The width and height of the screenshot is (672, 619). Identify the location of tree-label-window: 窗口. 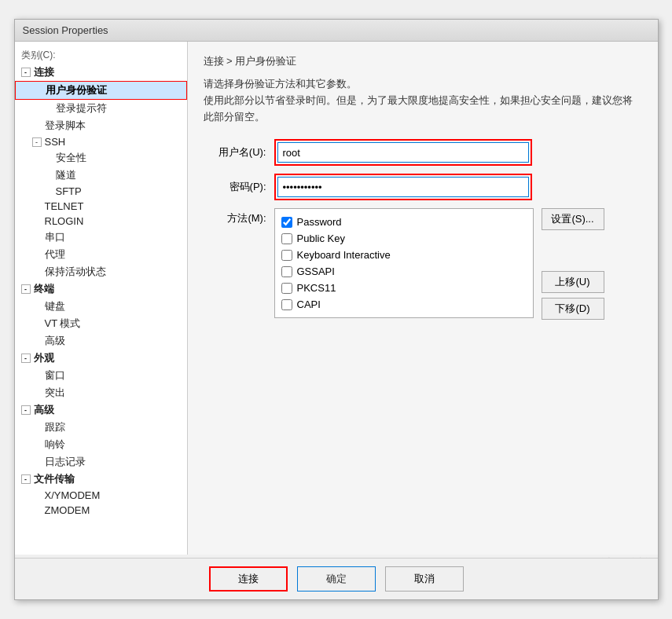
(55, 375).